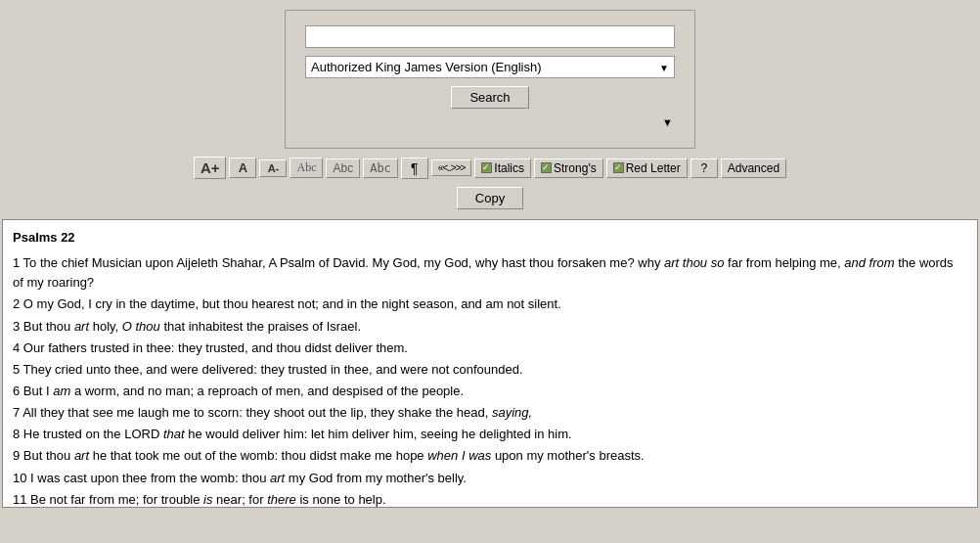  What do you see at coordinates (490, 238) in the screenshot?
I see `psalm-title: Psalms 22` at bounding box center [490, 238].